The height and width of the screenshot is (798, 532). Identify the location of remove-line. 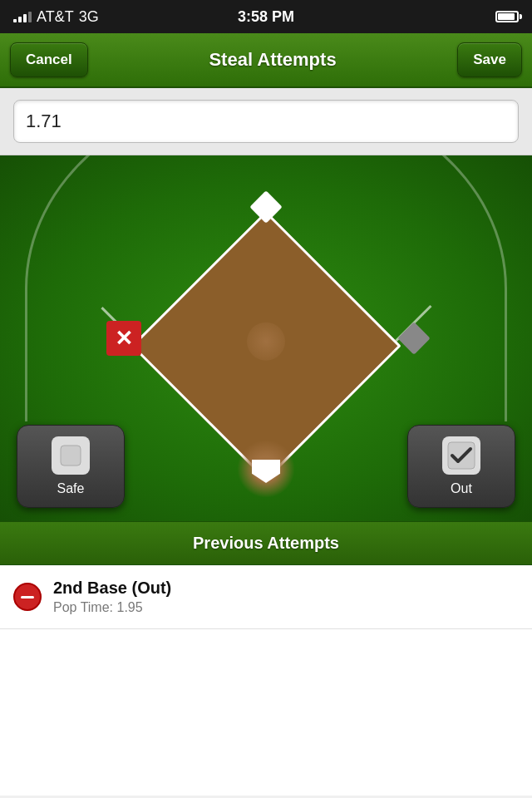
(27, 597).